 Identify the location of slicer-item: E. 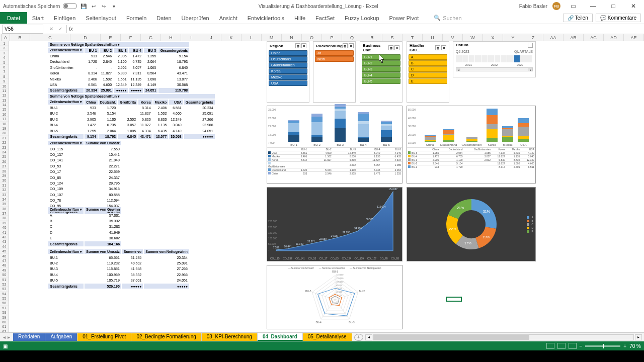
(428, 81).